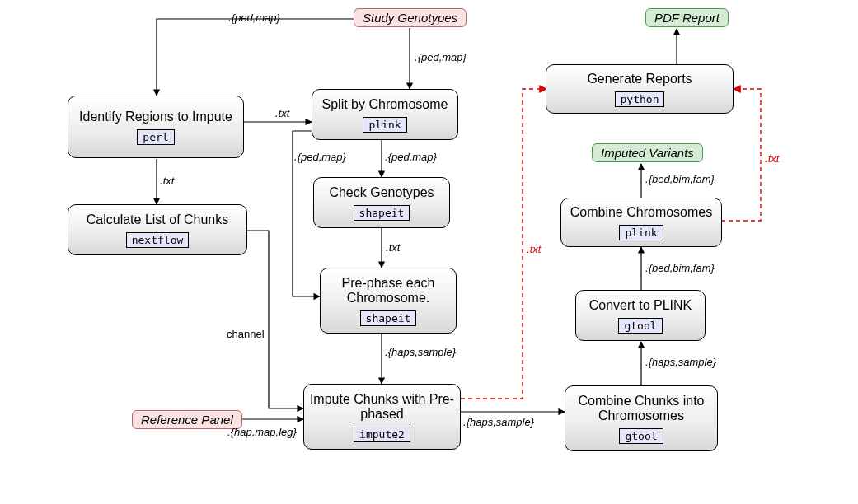 The width and height of the screenshot is (858, 504). I want to click on node-title: Generate Reports, so click(640, 79).